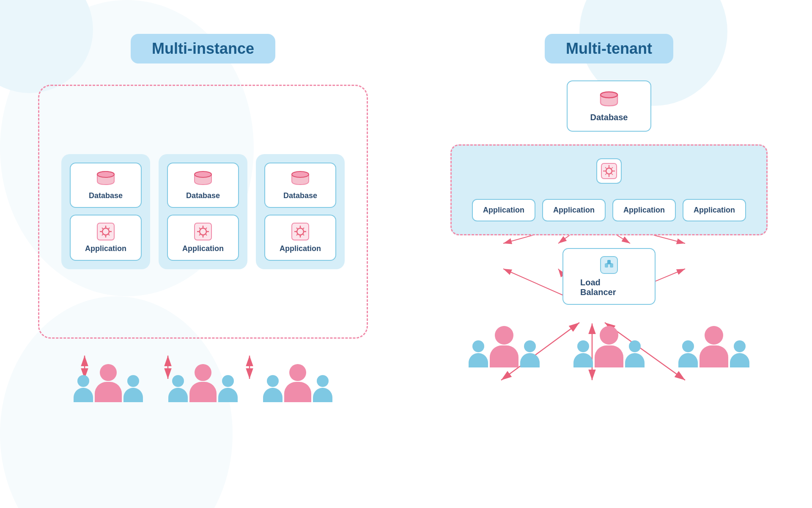 Image resolution: width=812 pixels, height=508 pixels. I want to click on r-person-blue-3a, so click(688, 354).